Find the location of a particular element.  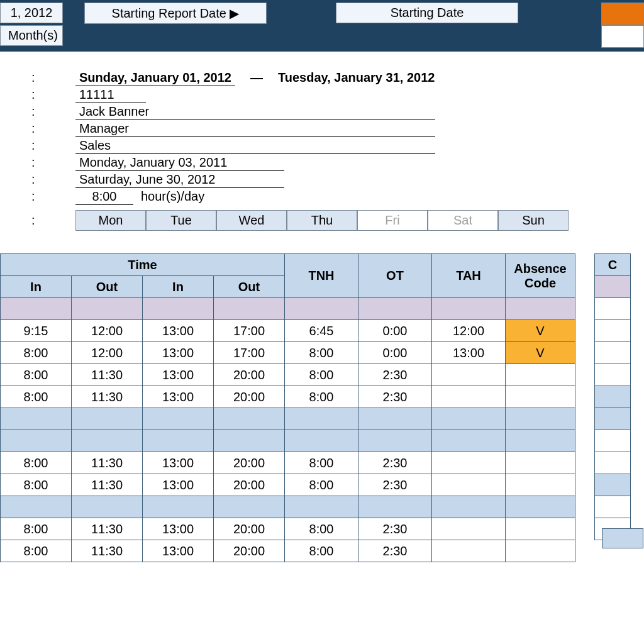

workday-toggle: Tue is located at coordinates (181, 220).